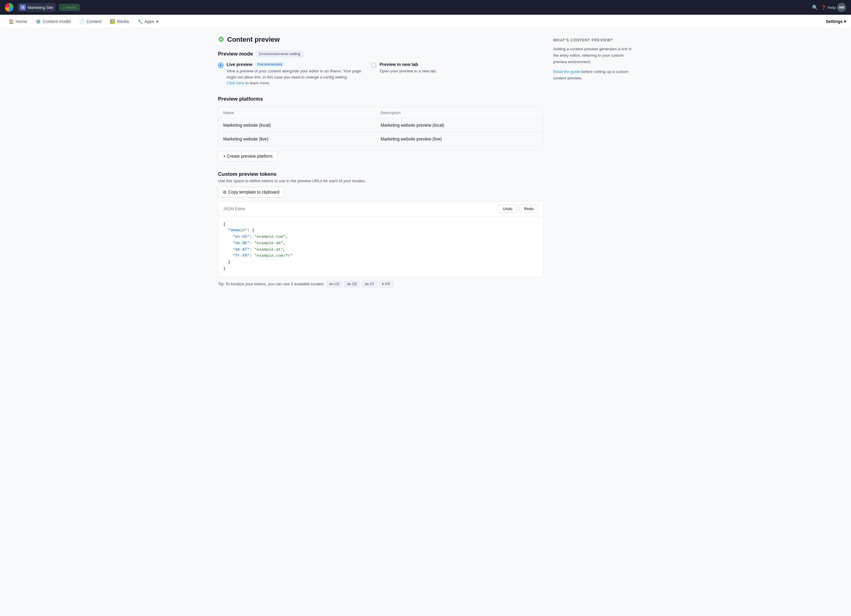 This screenshot has width=851, height=616. What do you see at coordinates (140, 22) in the screenshot?
I see `apps-icon: 🔧` at bounding box center [140, 22].